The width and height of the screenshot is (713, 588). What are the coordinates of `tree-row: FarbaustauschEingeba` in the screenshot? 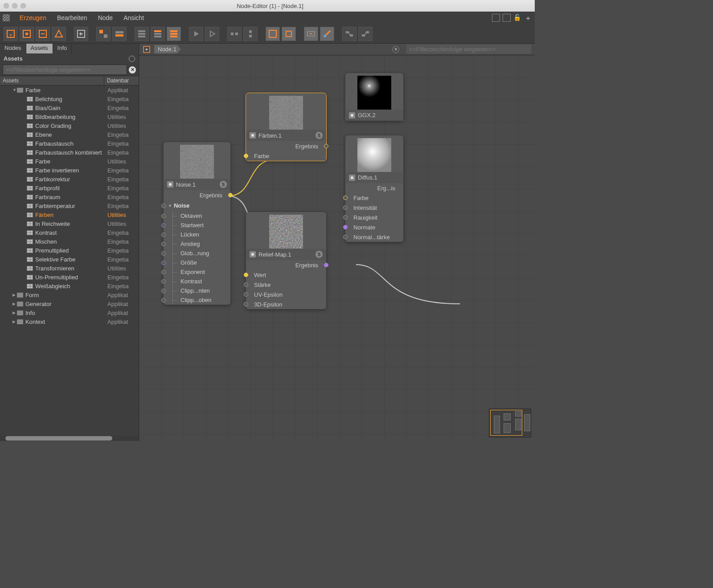 It's located at (70, 143).